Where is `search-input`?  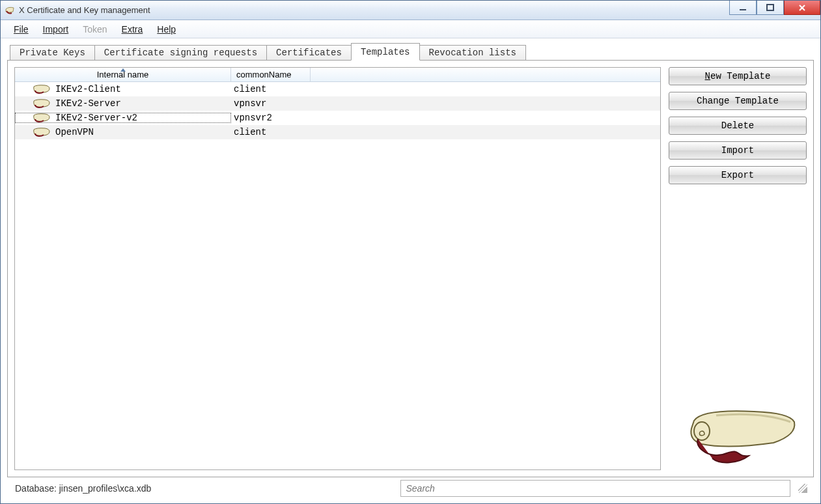 search-input is located at coordinates (596, 488).